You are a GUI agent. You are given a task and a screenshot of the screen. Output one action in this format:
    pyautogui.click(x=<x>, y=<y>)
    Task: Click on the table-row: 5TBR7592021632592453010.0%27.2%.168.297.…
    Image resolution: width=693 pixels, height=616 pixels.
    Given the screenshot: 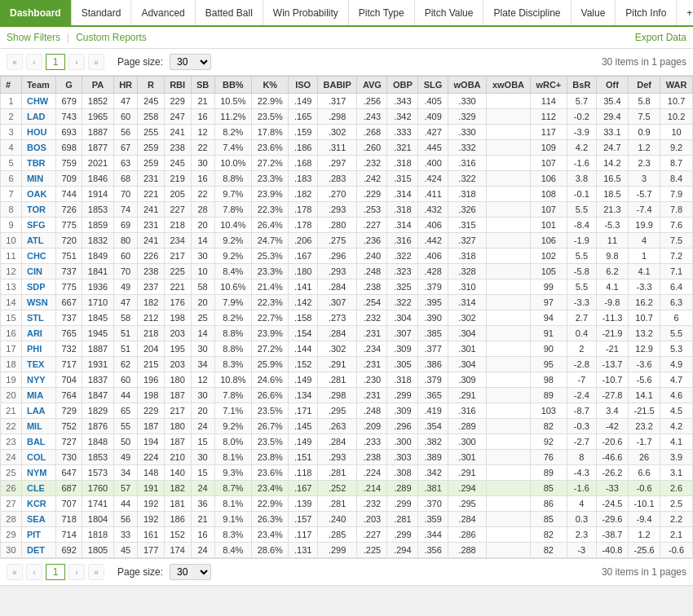 What is the action you would take?
    pyautogui.click(x=347, y=163)
    